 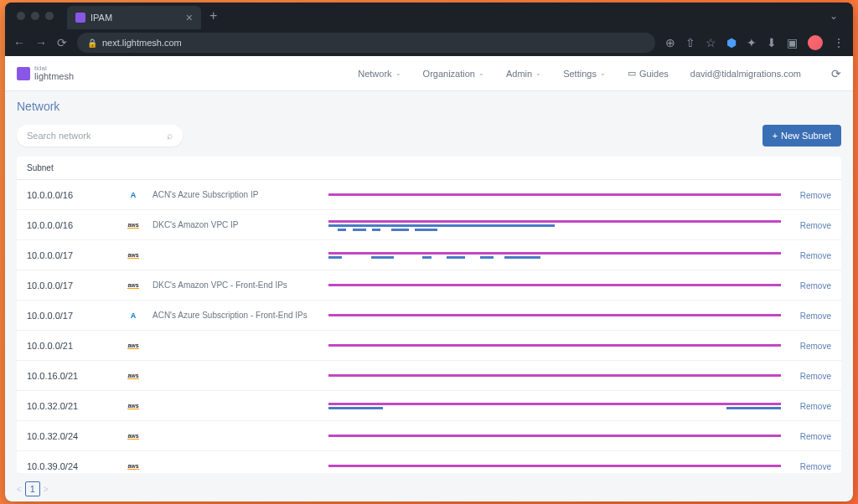 What do you see at coordinates (429, 195) in the screenshot?
I see `table-row: 10.0.0.0/16AACN's Azure Subscription IPR…` at bounding box center [429, 195].